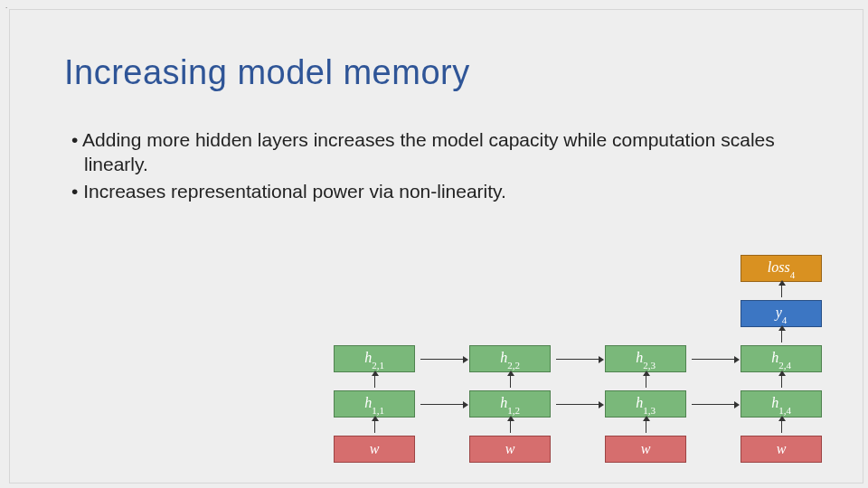 The width and height of the screenshot is (868, 488). Describe the element at coordinates (781, 314) in the screenshot. I see `node-y: y4` at that location.